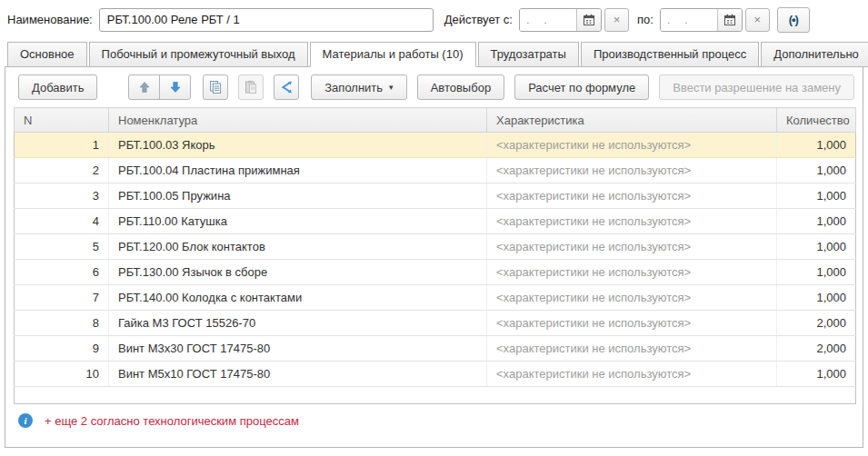 The image size is (868, 456). I want to click on autoselect-button: Автовыбор, so click(462, 87).